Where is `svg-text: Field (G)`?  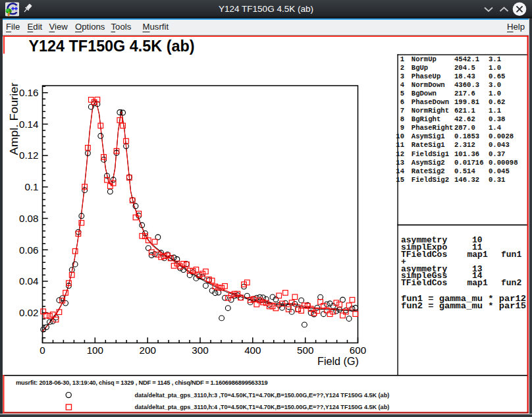
svg-text: Field (G) is located at coordinates (338, 361).